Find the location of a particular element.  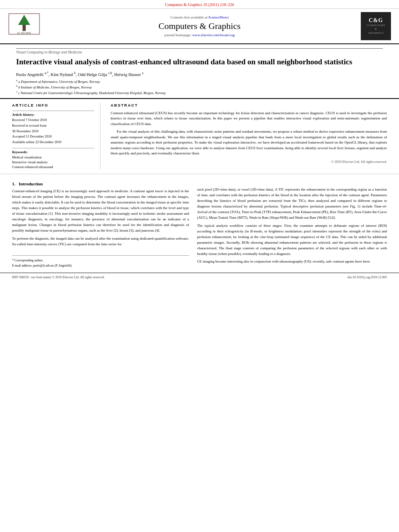

affiliation-c: c c National Centre for Gastroenterologi… is located at coordinates (200, 92).